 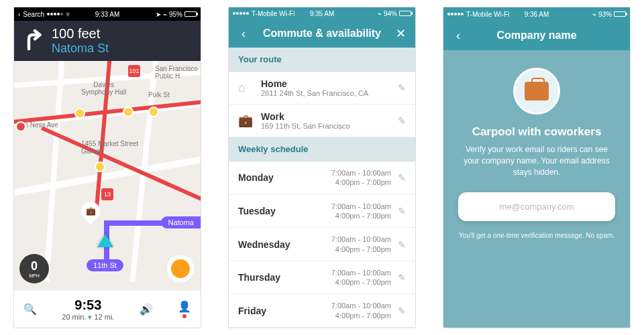 I want to click on briefcase-icon, so click(x=537, y=91).